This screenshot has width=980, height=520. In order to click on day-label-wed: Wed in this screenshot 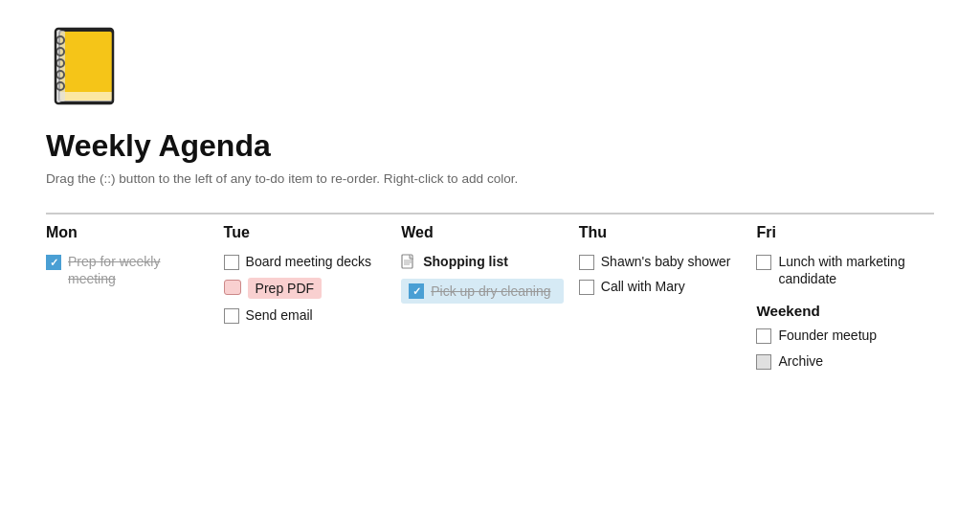, I will do `click(482, 233)`.